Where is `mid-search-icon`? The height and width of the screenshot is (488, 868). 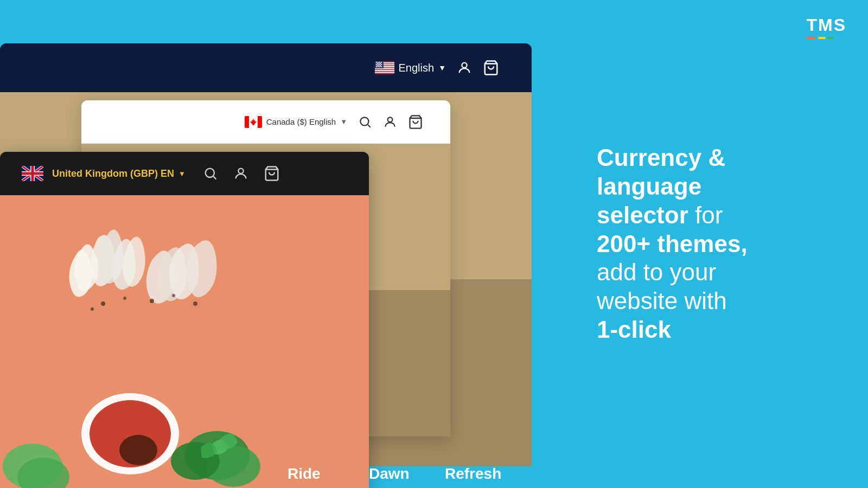
mid-search-icon is located at coordinates (365, 122).